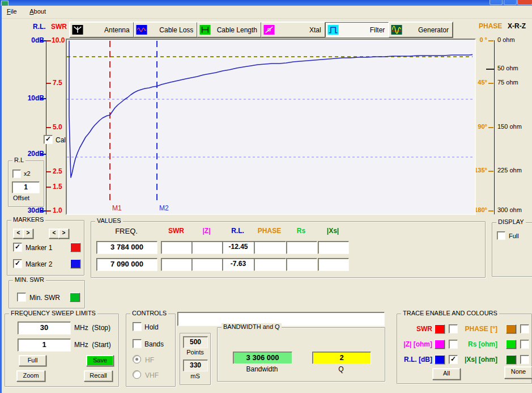 The height and width of the screenshot is (393, 532). What do you see at coordinates (127, 247) in the screenshot?
I see `marker1-freq-field: 3 784 000` at bounding box center [127, 247].